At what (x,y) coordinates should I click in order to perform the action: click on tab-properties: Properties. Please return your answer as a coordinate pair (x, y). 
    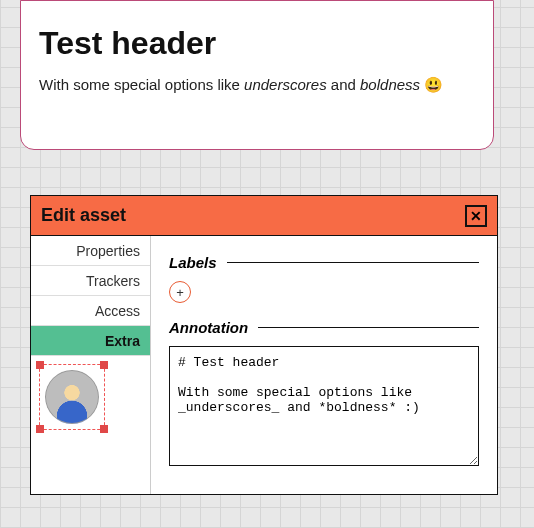
    Looking at the image, I should click on (90, 251).